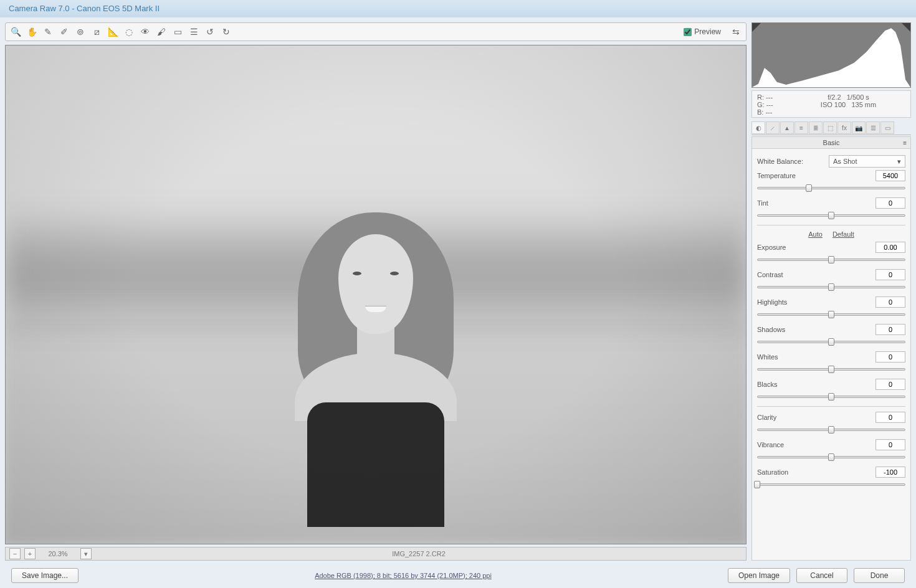 This screenshot has width=916, height=588. What do you see at coordinates (831, 397) in the screenshot?
I see `blacks-slider` at bounding box center [831, 397].